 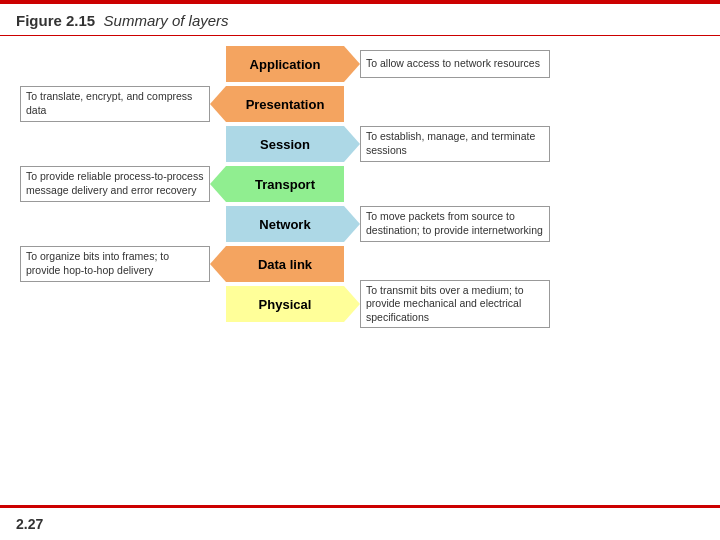 I want to click on layer-row-physical: PhysicalTo transmit bits over a medium; …, so click(x=360, y=304).